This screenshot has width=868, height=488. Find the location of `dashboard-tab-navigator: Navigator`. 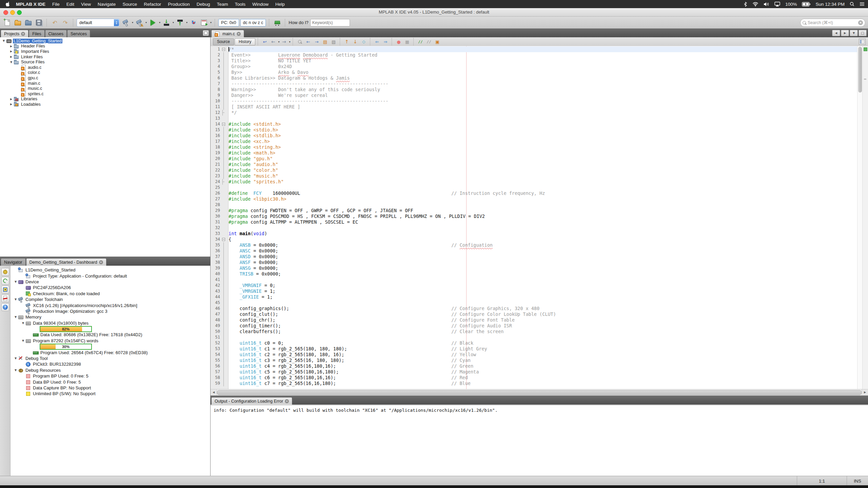

dashboard-tab-navigator: Navigator is located at coordinates (13, 262).